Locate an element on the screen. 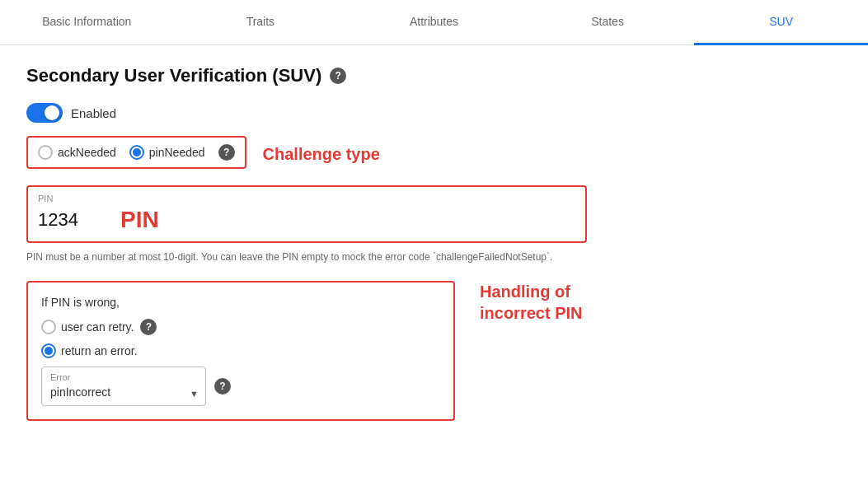  pin-annotation: PIN is located at coordinates (140, 220).